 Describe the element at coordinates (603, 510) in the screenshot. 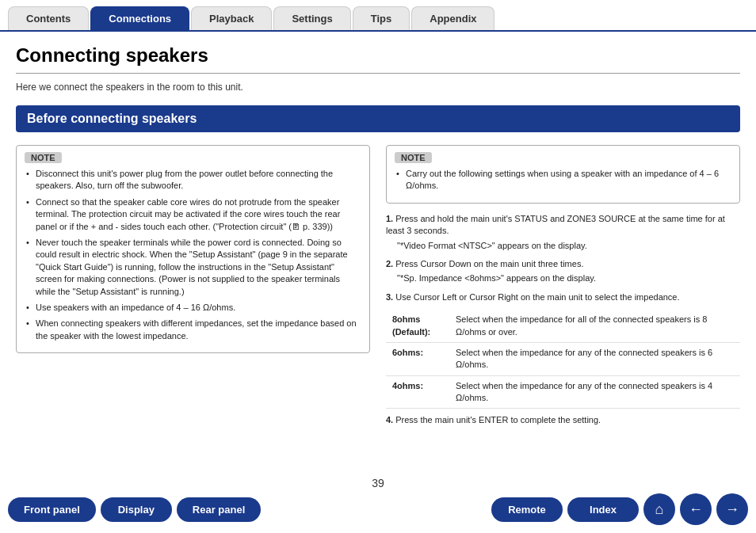

I see `index-button: Index` at that location.